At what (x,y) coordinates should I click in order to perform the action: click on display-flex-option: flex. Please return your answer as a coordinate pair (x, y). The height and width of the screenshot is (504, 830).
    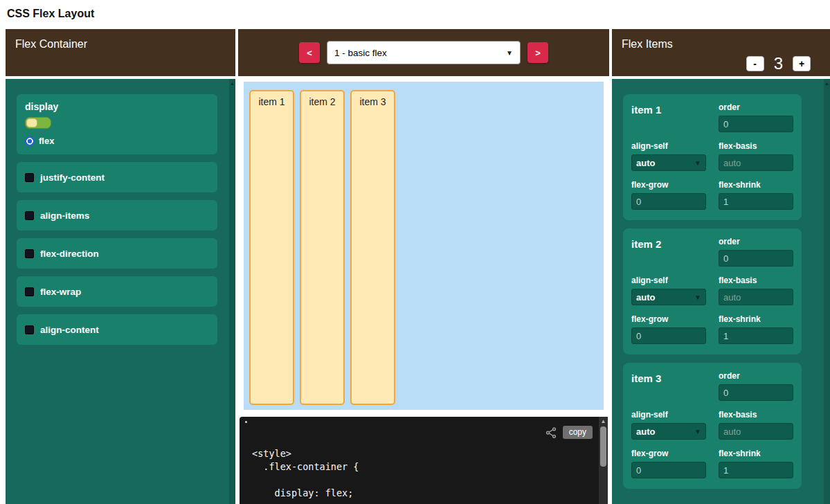
    Looking at the image, I should click on (117, 141).